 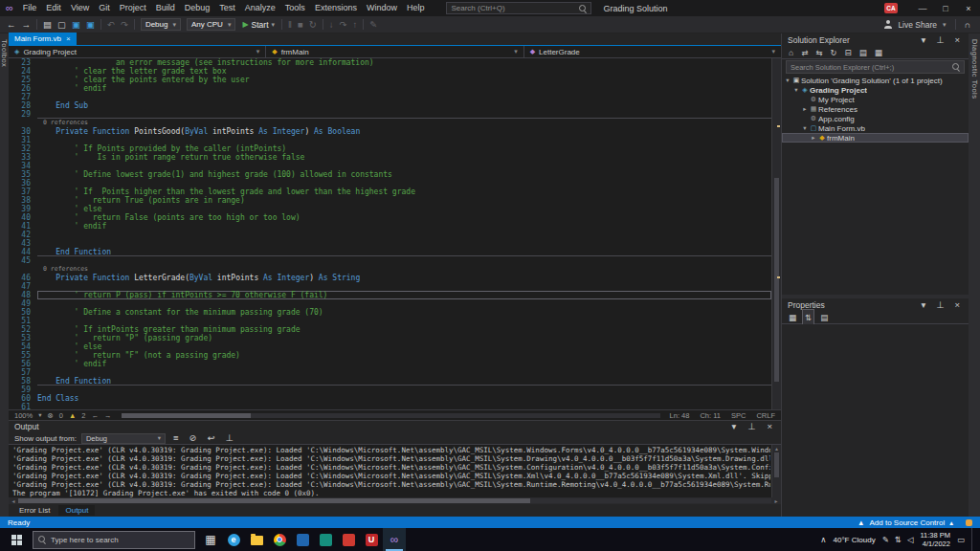 I want to click on menu-view: View, so click(x=80, y=8).